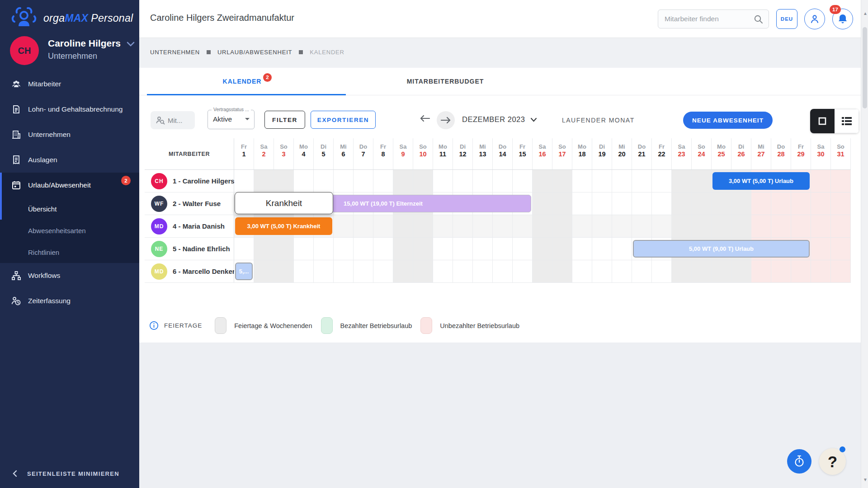 Image resolution: width=868 pixels, height=488 pixels. Describe the element at coordinates (189, 181) in the screenshot. I see `employee-cell: CH1 - Caroline Hilgers` at that location.